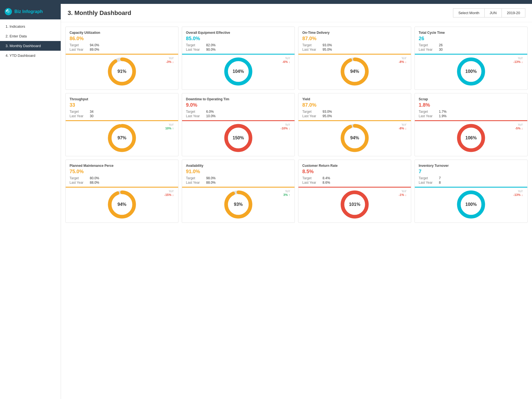  What do you see at coordinates (355, 180) in the screenshot?
I see `kpi-stats-customer-return-rate: Target 8.4% Last Year 8.6%` at bounding box center [355, 180].